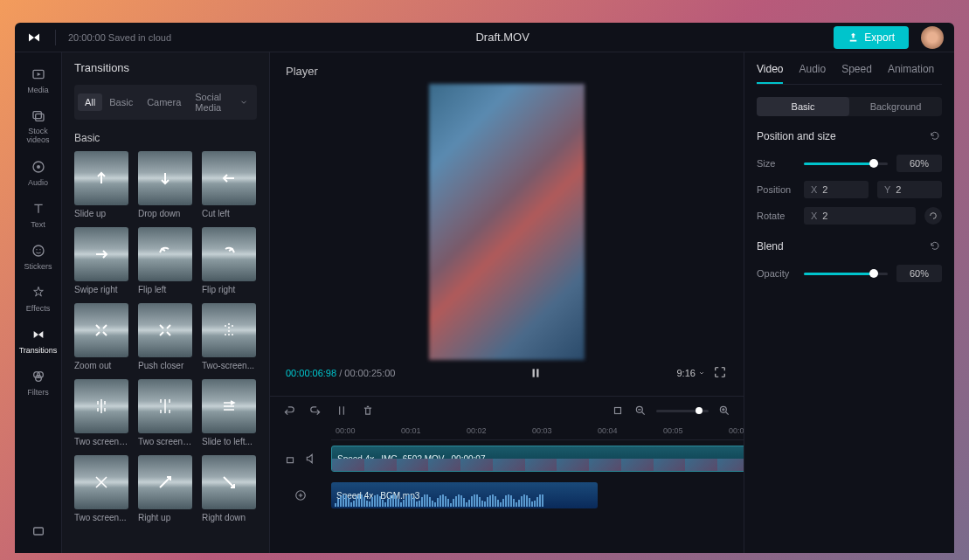 This screenshot has height=560, width=969. Describe the element at coordinates (101, 337) in the screenshot. I see `transition-item: Zoom out` at that location.